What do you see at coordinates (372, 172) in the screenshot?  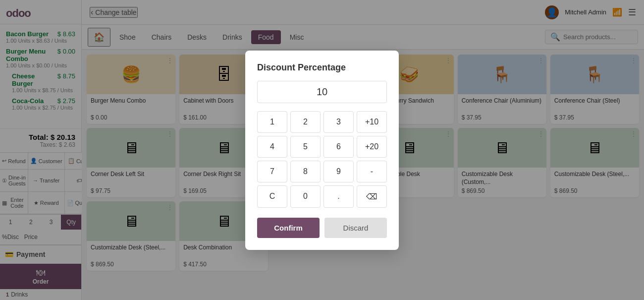 I see `modal-key--: -` at bounding box center [372, 172].